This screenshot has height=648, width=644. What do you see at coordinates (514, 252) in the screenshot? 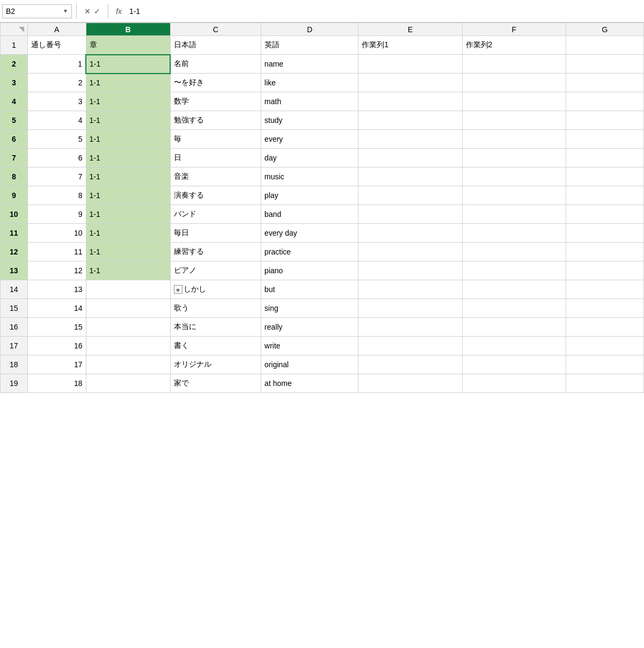
I see `cell-f12` at bounding box center [514, 252].